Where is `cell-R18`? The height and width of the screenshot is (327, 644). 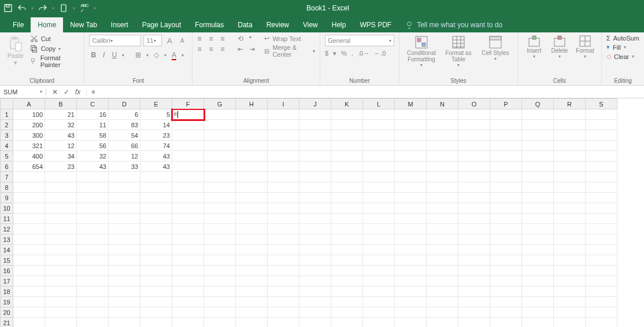
cell-R18 is located at coordinates (570, 292).